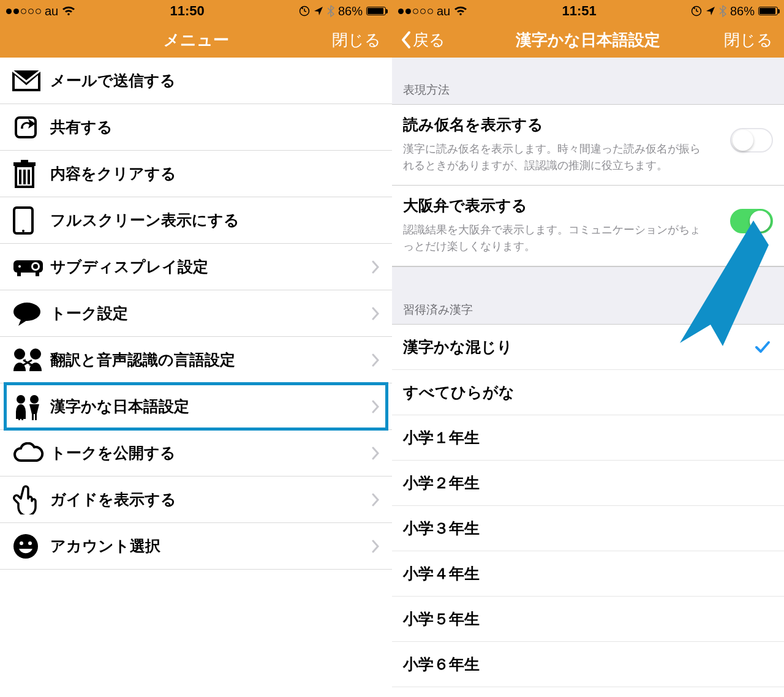 The width and height of the screenshot is (784, 697). What do you see at coordinates (588, 483) in the screenshot?
I see `kanji-level-option: 小学２年生` at bounding box center [588, 483].